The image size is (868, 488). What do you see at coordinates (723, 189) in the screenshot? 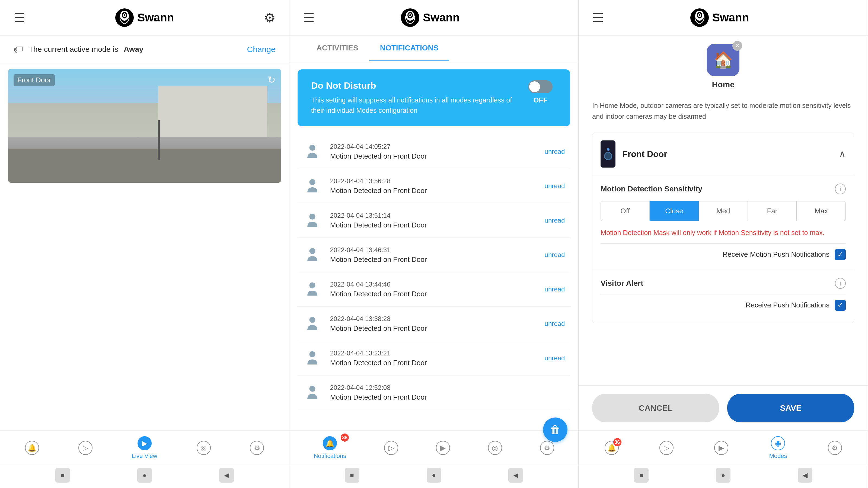
I see `sensitivity-title-row: Motion Detection Sensitivity i` at bounding box center [723, 189].